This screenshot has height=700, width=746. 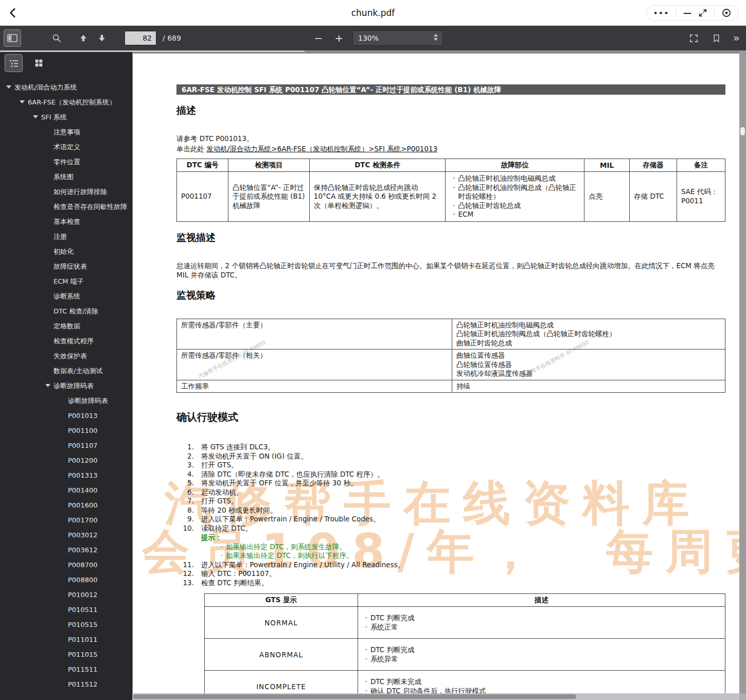 What do you see at coordinates (66, 191) in the screenshot?
I see `outline-item: 如何进行故障排除` at bounding box center [66, 191].